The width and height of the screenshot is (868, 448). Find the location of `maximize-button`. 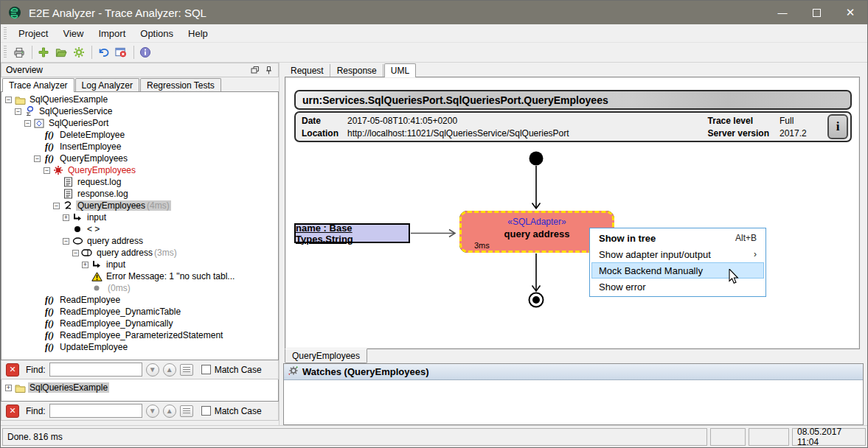

maximize-button is located at coordinates (816, 13).